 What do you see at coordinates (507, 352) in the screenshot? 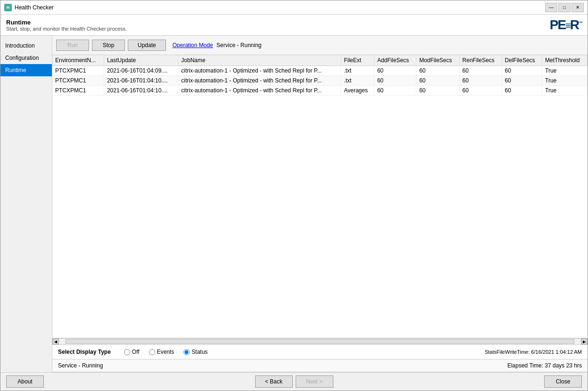
I see `stats-time-label: StatsFileWriteTime:` at bounding box center [507, 352].